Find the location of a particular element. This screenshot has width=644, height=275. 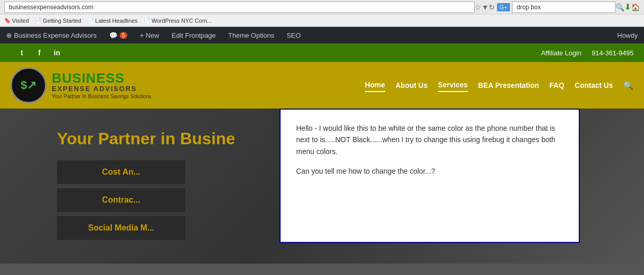

bookmark-getting-started: 📄 Getting Started is located at coordinates (58, 21).